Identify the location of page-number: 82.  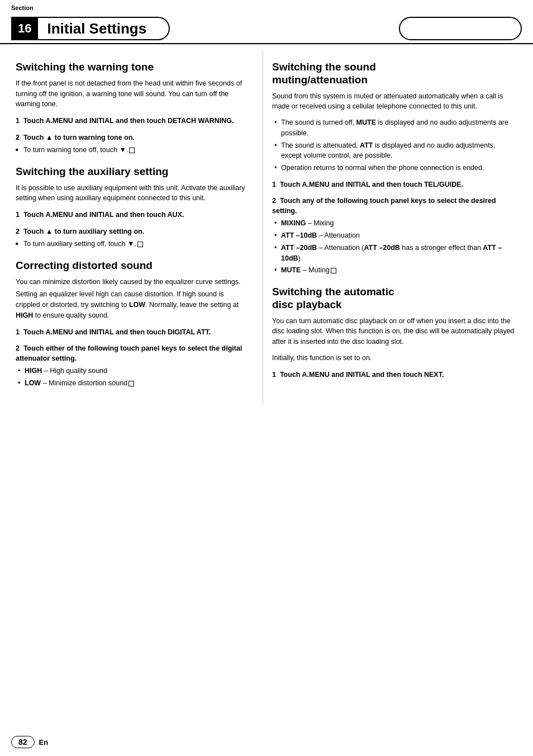
(23, 742).